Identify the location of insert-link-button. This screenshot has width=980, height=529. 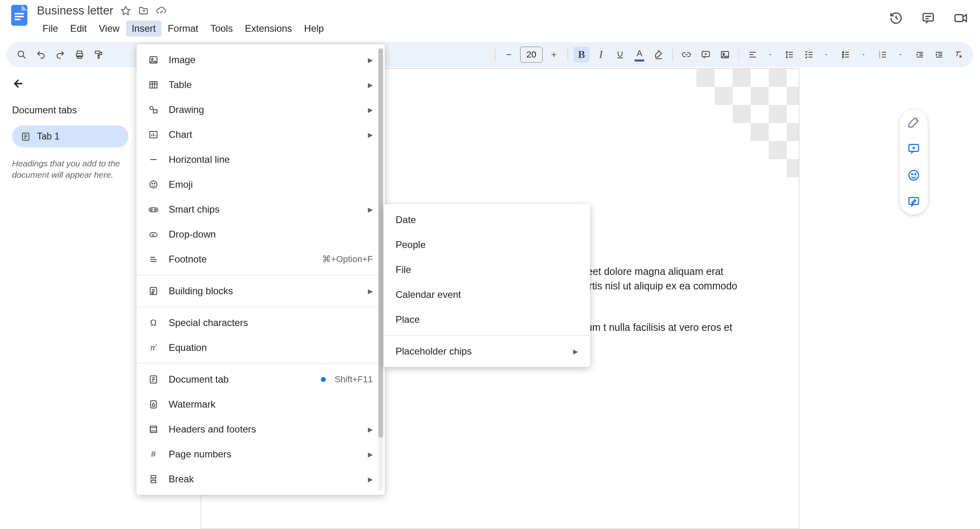
(686, 55).